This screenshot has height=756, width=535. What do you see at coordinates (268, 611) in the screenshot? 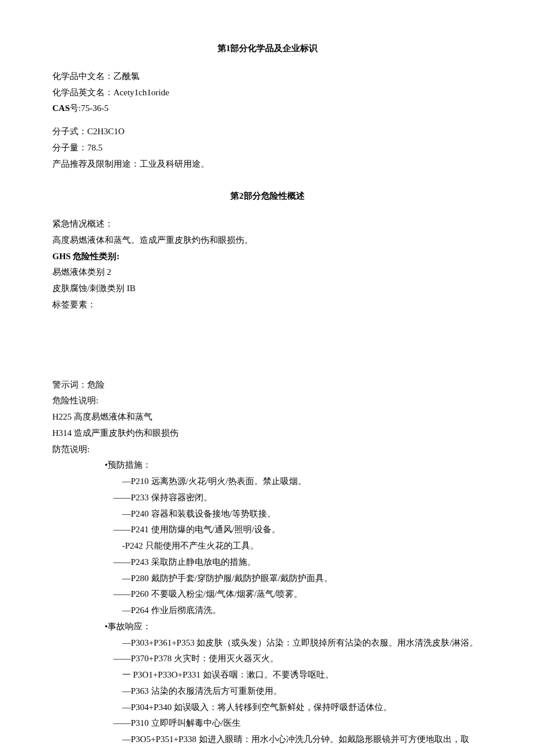
I see `p-prevent-8: —P264 作业后彻底清洗。` at bounding box center [268, 611].